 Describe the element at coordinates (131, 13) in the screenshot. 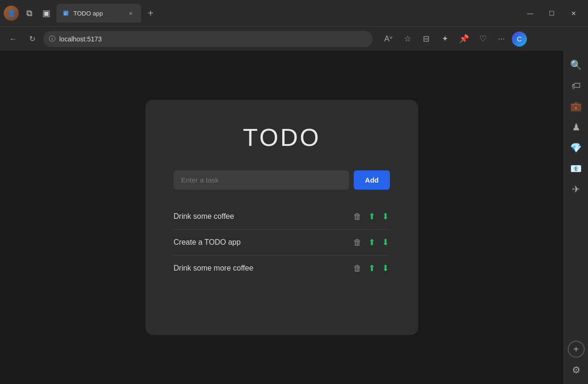

I see `tab-close-button: ×` at that location.